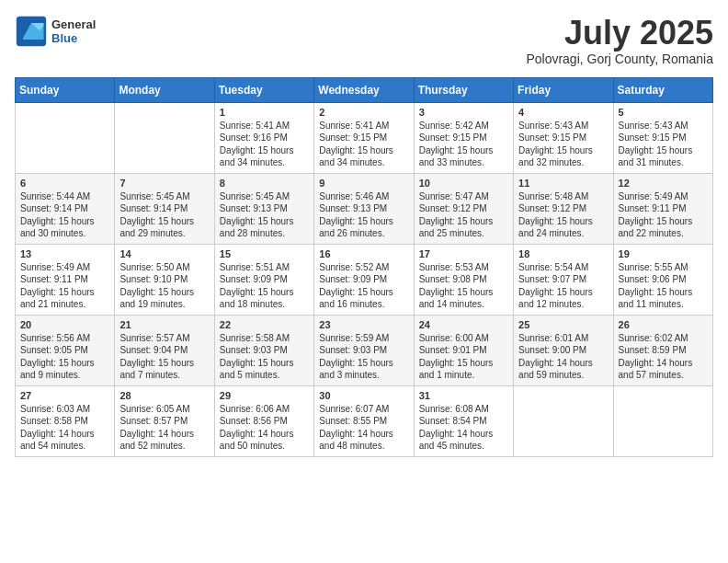  I want to click on calendar-cell: 27Sunrise: 6:03 AM Sunset: 8:58 PM Dayli…, so click(65, 421).